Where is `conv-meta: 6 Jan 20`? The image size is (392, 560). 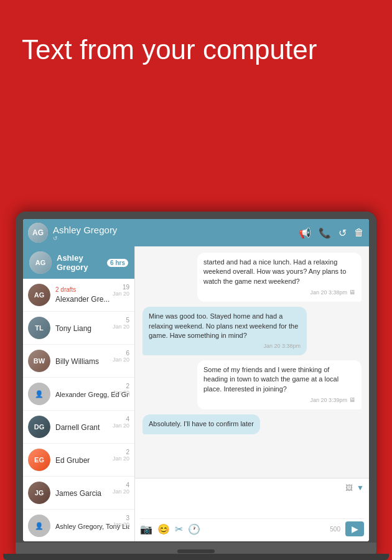 conv-meta: 6 Jan 20 is located at coordinates (121, 356).